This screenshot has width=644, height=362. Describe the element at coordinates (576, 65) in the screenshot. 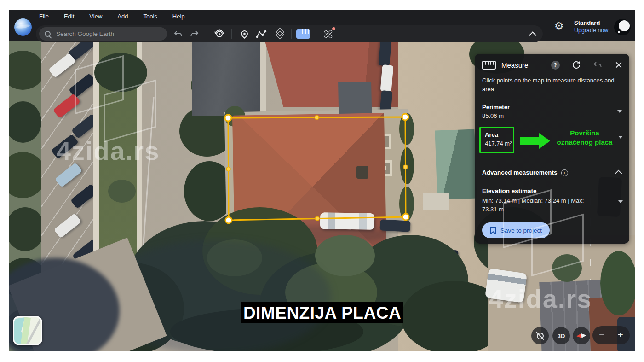

I see `restart-button` at that location.